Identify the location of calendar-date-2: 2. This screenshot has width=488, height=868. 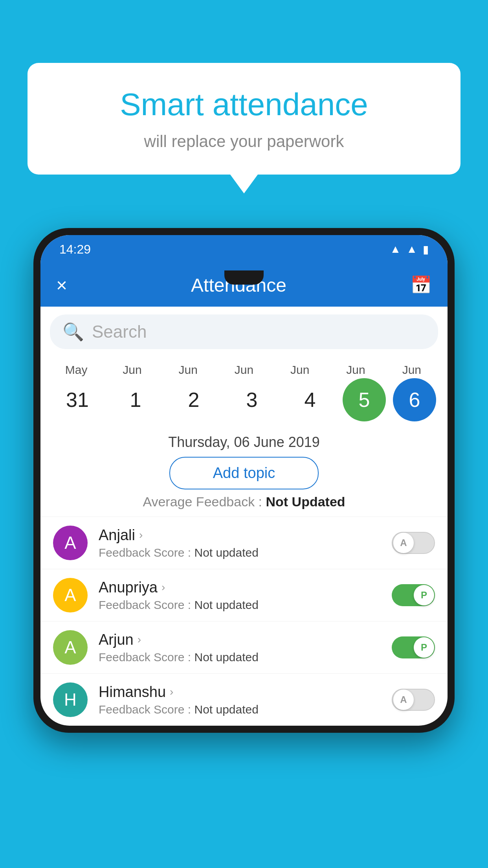
(194, 400).